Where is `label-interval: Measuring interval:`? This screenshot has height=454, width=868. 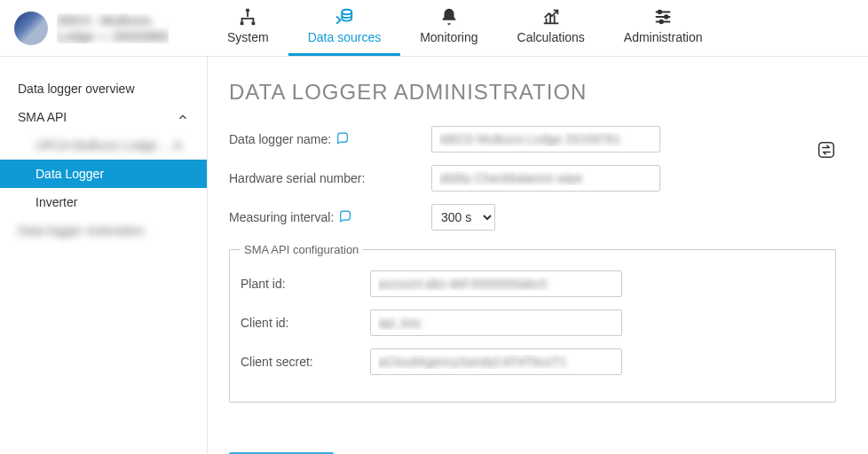 label-interval: Measuring interval: is located at coordinates (330, 218).